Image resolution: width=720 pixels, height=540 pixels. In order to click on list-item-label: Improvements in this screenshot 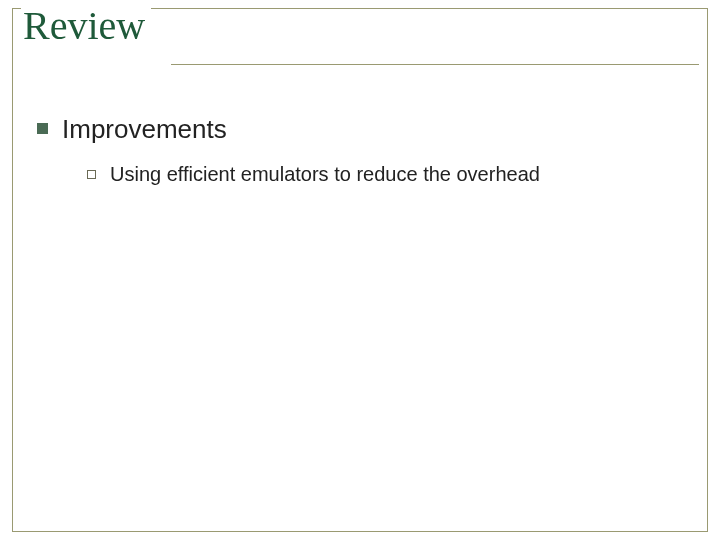, I will do `click(144, 130)`.